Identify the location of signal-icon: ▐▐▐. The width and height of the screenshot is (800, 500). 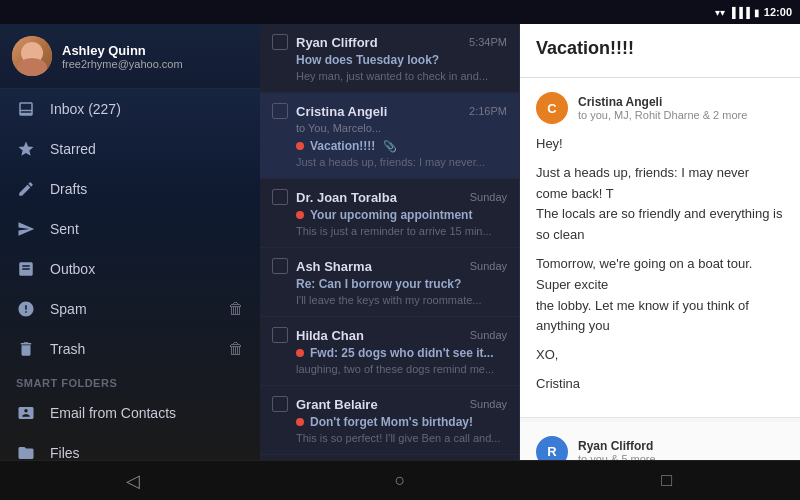
(740, 12).